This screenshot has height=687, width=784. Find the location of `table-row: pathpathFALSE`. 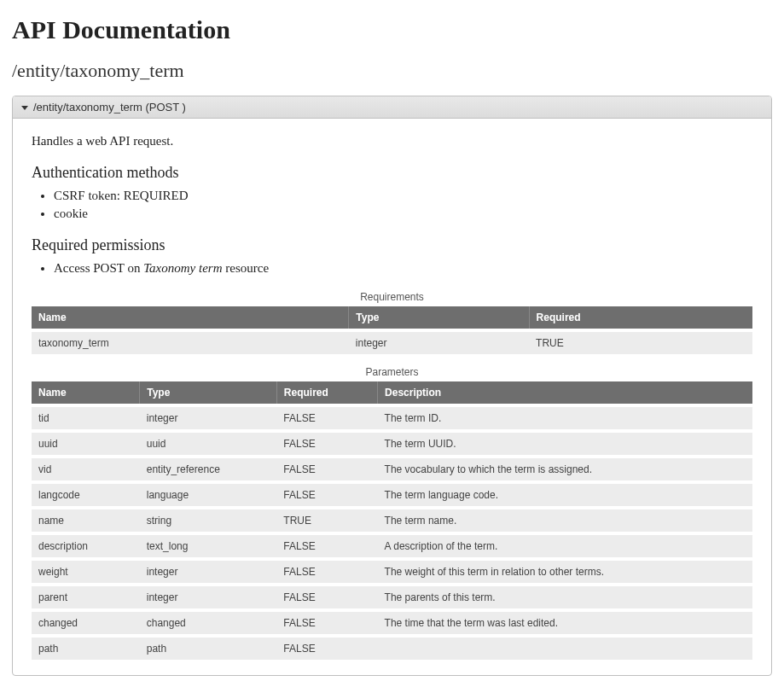

table-row: pathpathFALSE is located at coordinates (392, 648).